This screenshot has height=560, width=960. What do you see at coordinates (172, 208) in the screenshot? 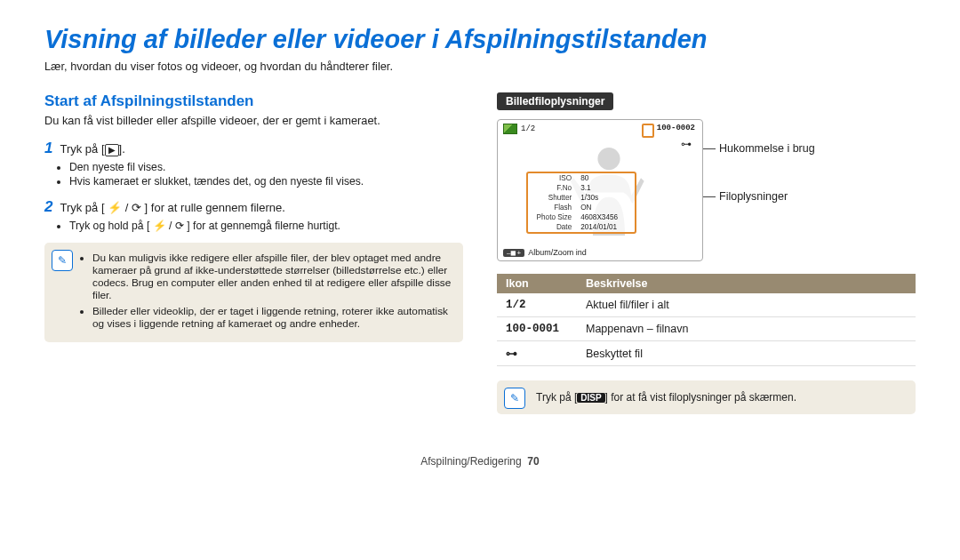
I see `step-2-text: Tryk på [ ⚡ / ⟳ ] for at rulle gennem fi…` at bounding box center [172, 208].